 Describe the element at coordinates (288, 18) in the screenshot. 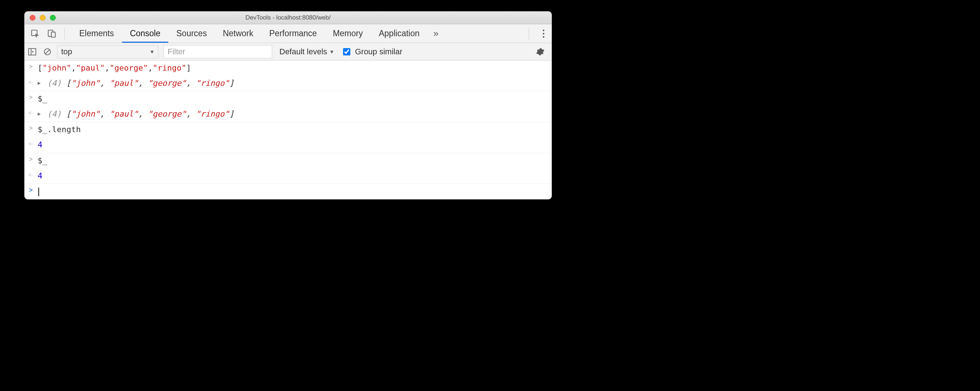

I see `titlebar: DevTools - localhost:8080/web/` at that location.